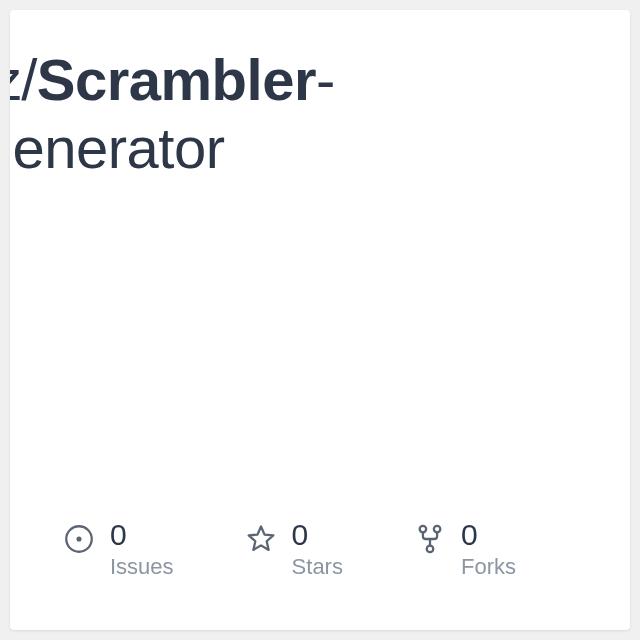 This screenshot has width=640, height=640. Describe the element at coordinates (79, 539) in the screenshot. I see `issues-icon` at that location.